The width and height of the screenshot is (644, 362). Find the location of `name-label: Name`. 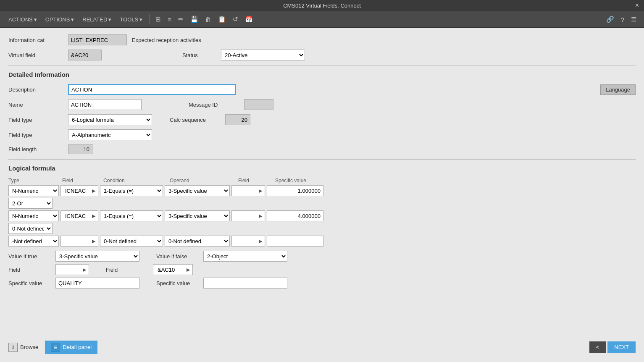

name-label: Name is located at coordinates (36, 105).